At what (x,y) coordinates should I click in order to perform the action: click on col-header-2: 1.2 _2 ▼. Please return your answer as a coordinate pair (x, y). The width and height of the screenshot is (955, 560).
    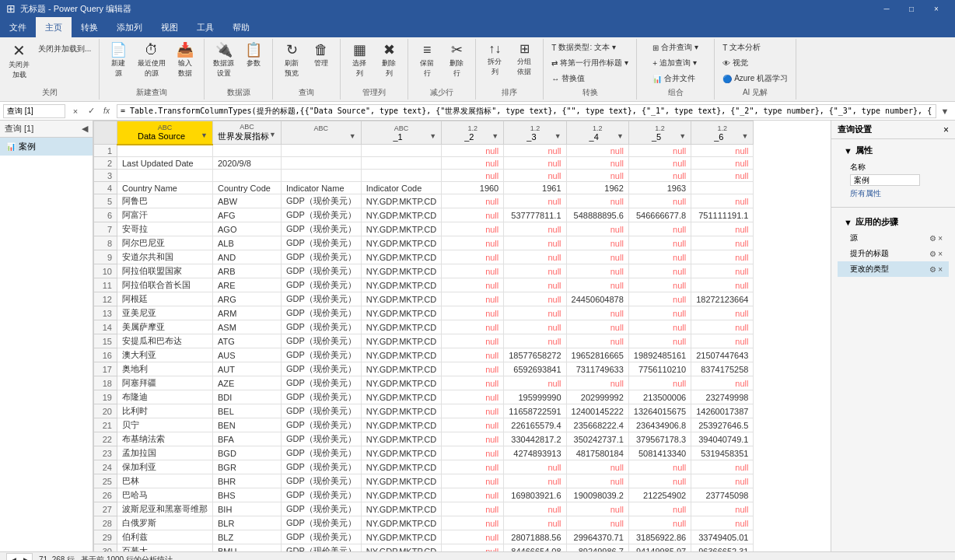
    Looking at the image, I should click on (473, 133).